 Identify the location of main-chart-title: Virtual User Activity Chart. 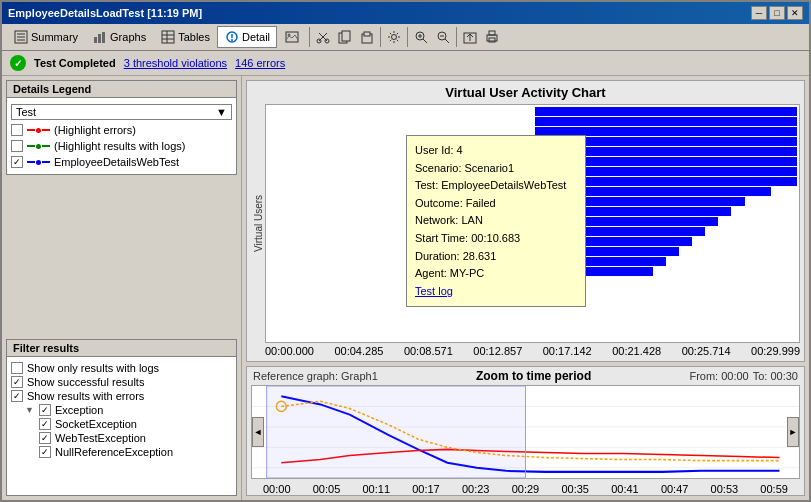
(526, 92).